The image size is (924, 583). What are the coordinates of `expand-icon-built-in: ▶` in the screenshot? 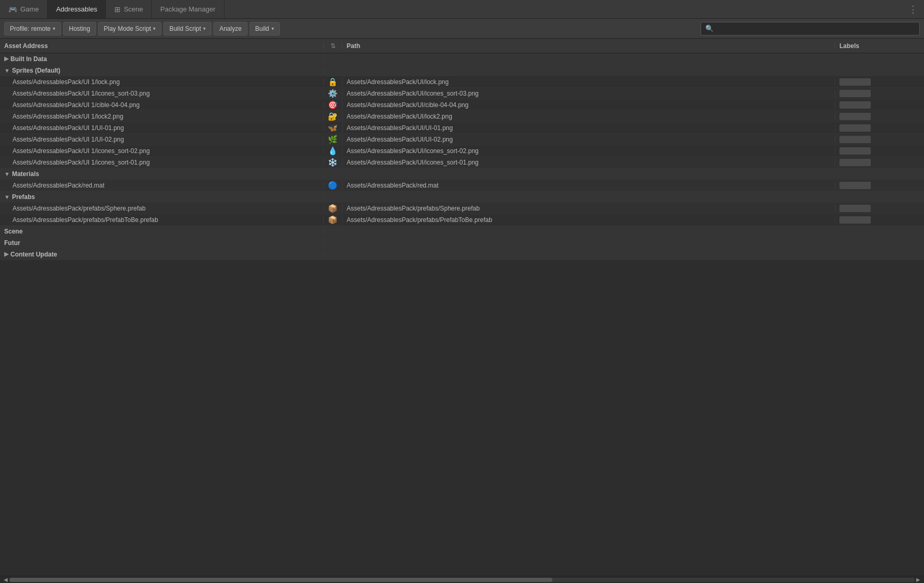 It's located at (6, 59).